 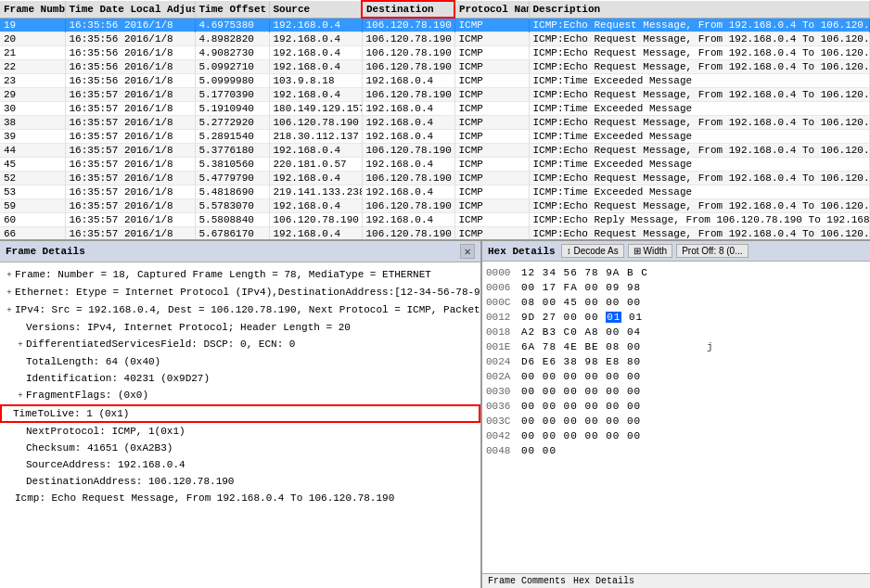 What do you see at coordinates (676, 436) in the screenshot?
I see `hex-row: 004200 00 00 00 00 00` at bounding box center [676, 436].